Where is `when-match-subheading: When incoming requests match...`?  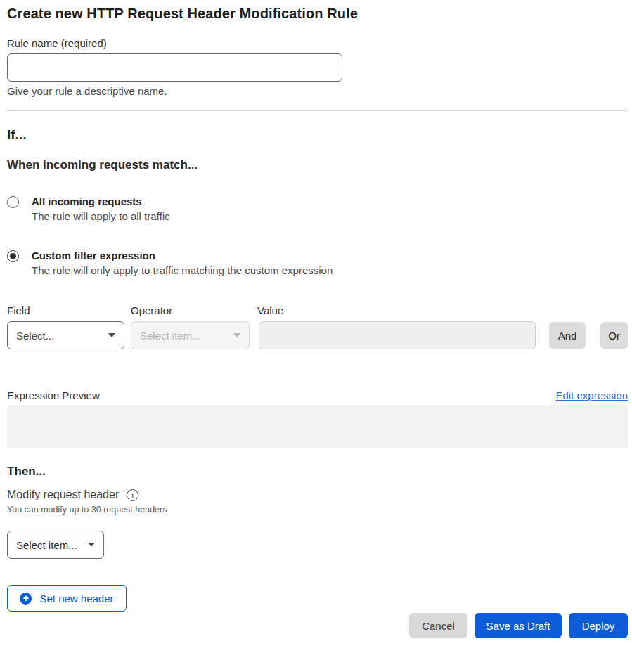
when-match-subheading: When incoming requests match... is located at coordinates (318, 165).